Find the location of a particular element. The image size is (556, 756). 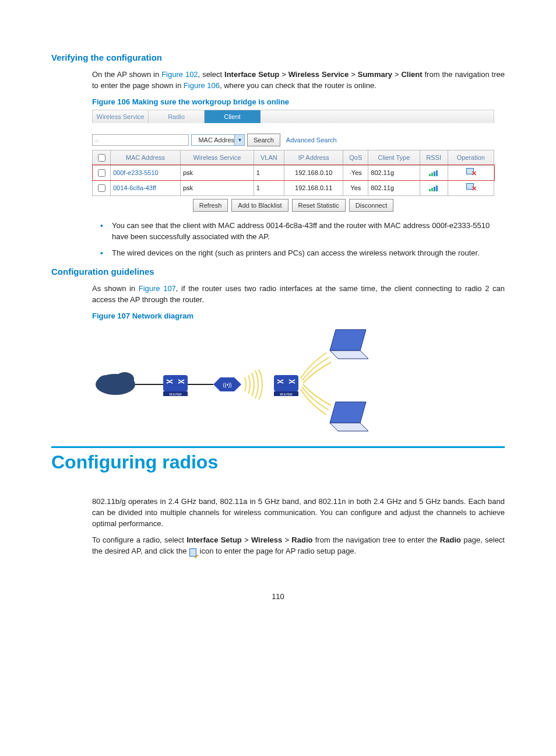

col-mac: MAC Address is located at coordinates (146, 158).